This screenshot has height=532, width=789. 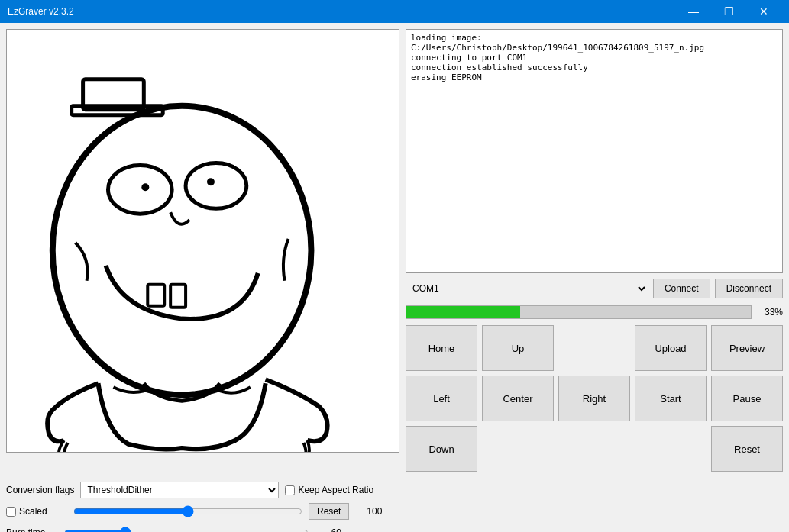 I want to click on bottom-bar: Conversion flags ThresholdDither Thresho…, so click(x=394, y=505).